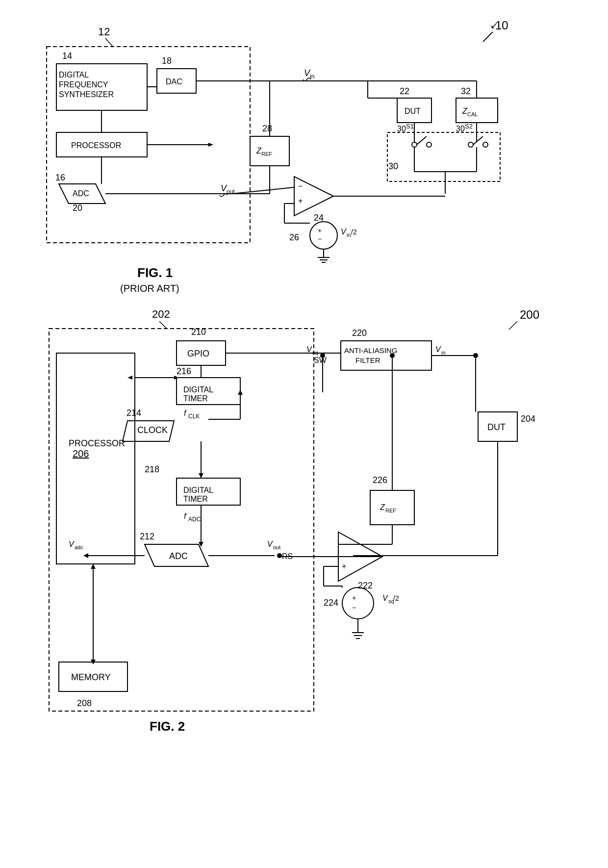  Describe the element at coordinates (174, 81) in the screenshot. I see `fig1-dac-label: DAC` at that location.